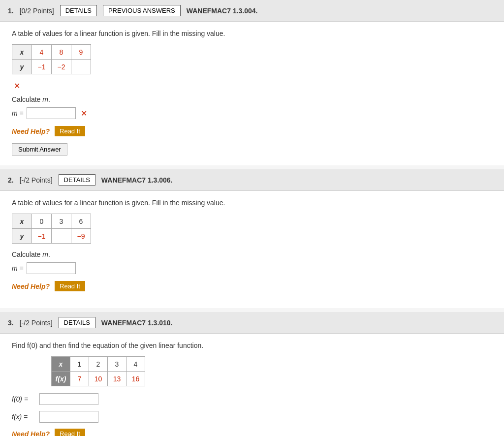  I want to click on problem-1-read-it-button: Read It, so click(70, 131).